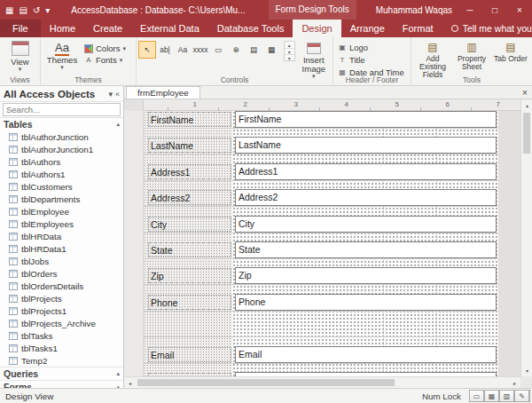  What do you see at coordinates (495, 10) in the screenshot?
I see `maximize-button: □` at bounding box center [495, 10].